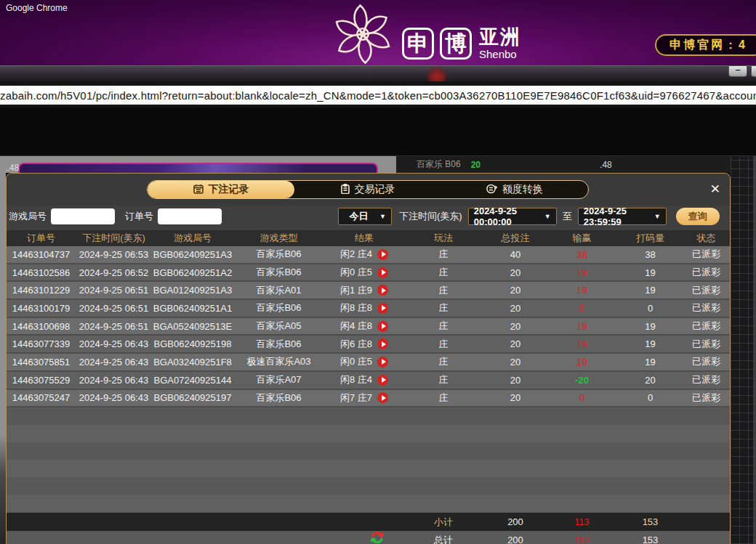 This screenshot has height=544, width=756. Describe the element at coordinates (622, 216) in the screenshot. I see `date-to-dropdown: 2024-9-25 23:59:59 ▼` at that location.